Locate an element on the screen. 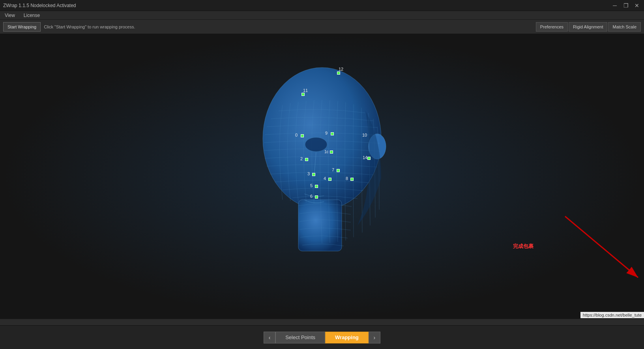  point-0: 0 is located at coordinates (296, 135).